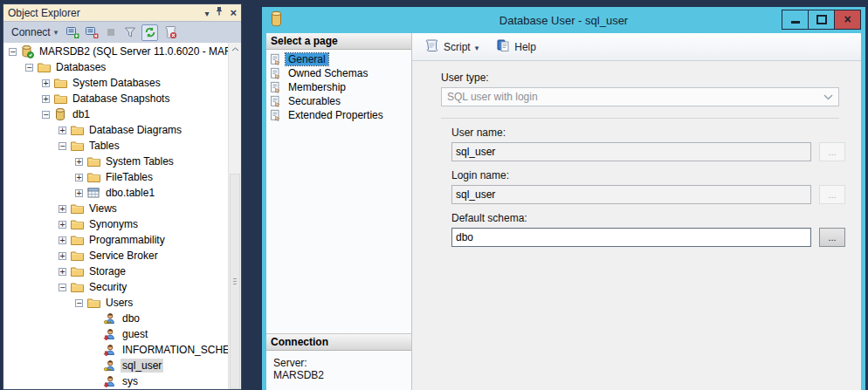 Image resolution: width=868 pixels, height=390 pixels. I want to click on scrollbar-grip, so click(235, 282).